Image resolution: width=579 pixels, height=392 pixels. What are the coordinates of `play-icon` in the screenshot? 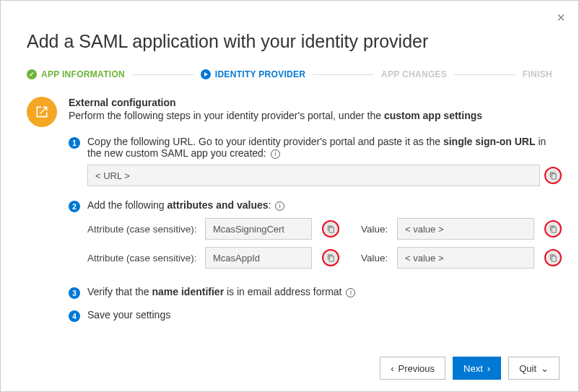 It's located at (206, 74).